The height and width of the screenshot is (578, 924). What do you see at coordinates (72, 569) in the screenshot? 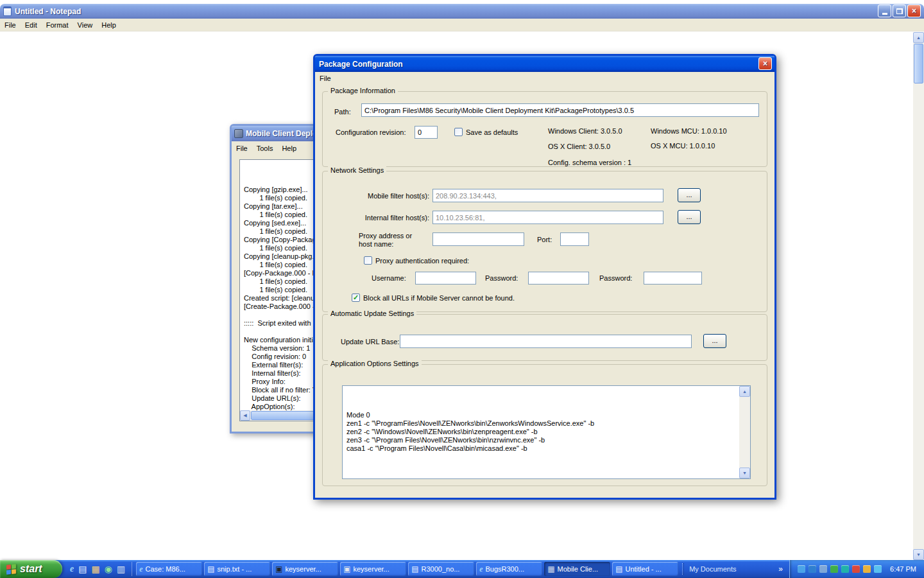
I see `internet-explorer-icon: e` at bounding box center [72, 569].